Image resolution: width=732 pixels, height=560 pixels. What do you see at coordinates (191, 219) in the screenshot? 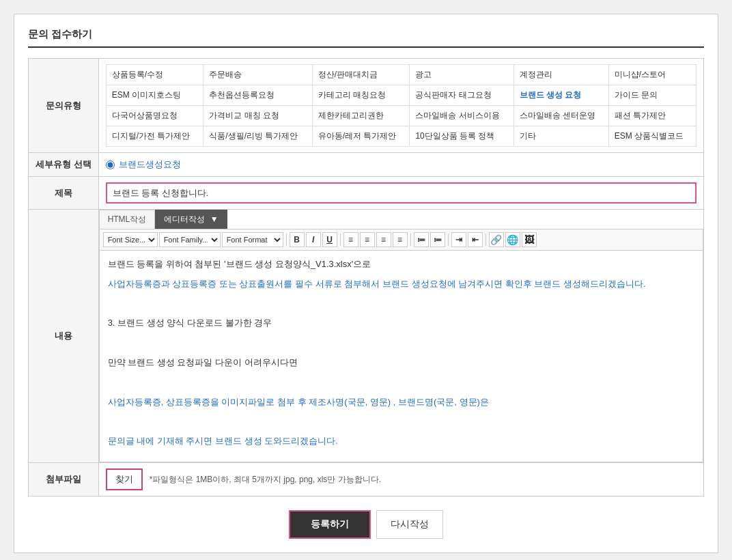
I see `tab-editor: 에디터작성 ▼` at bounding box center [191, 219].